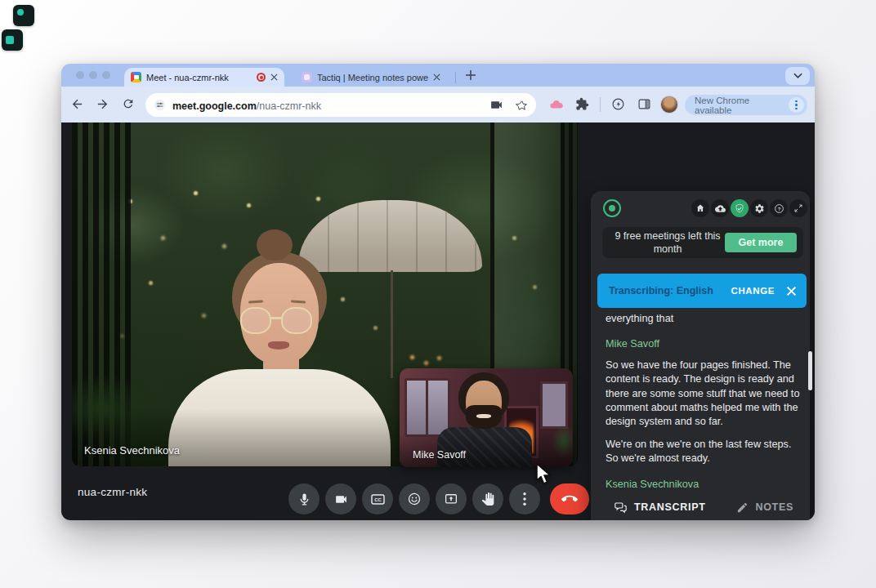  What do you see at coordinates (103, 105) in the screenshot?
I see `forward-button` at bounding box center [103, 105].